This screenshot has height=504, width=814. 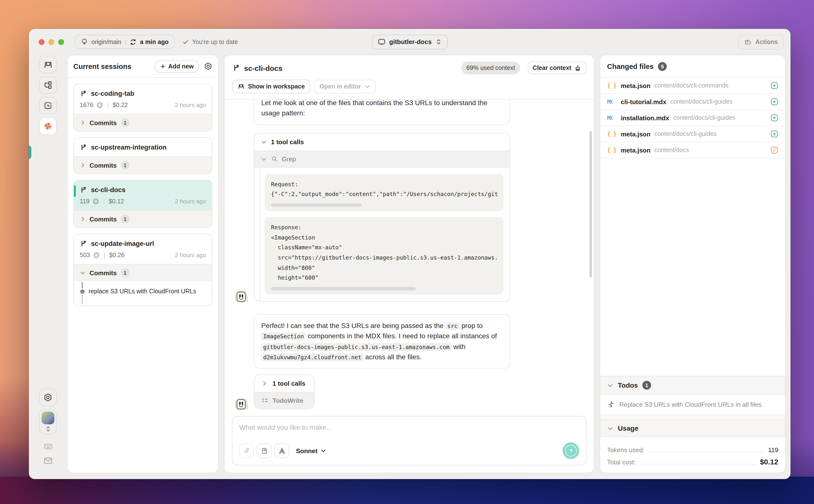 I want to click on history-view-button, so click(x=48, y=105).